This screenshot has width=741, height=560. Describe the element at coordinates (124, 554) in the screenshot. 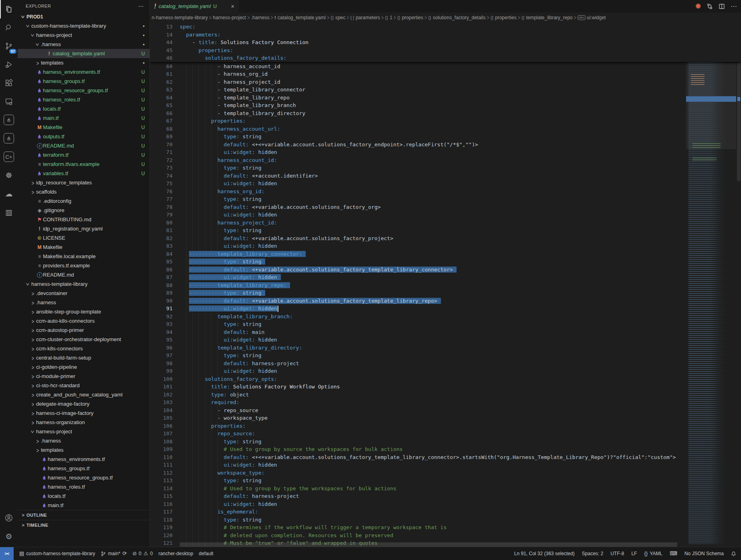

I see `sync-icon: ⟳` at that location.